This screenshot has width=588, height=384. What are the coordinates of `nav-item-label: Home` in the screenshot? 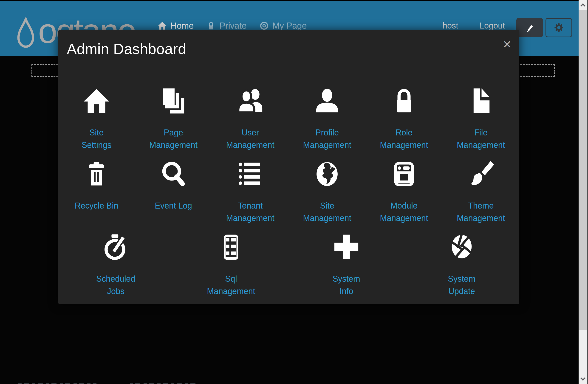 It's located at (182, 26).